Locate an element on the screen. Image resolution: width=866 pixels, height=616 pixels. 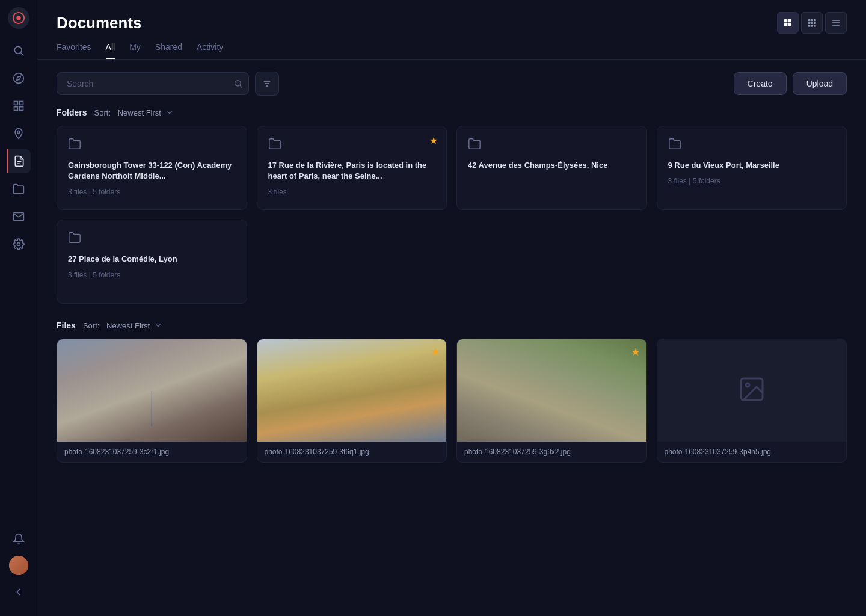
files-section-title: Files is located at coordinates (66, 325).